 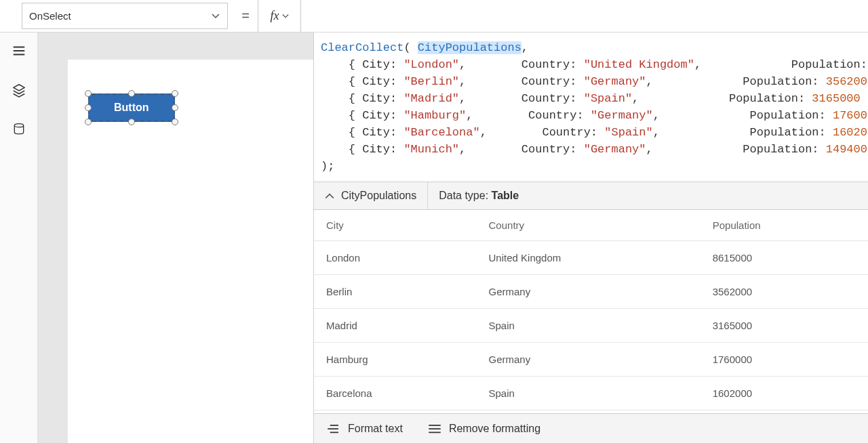 What do you see at coordinates (395, 326) in the screenshot?
I see `table-cell: Madrid` at bounding box center [395, 326].